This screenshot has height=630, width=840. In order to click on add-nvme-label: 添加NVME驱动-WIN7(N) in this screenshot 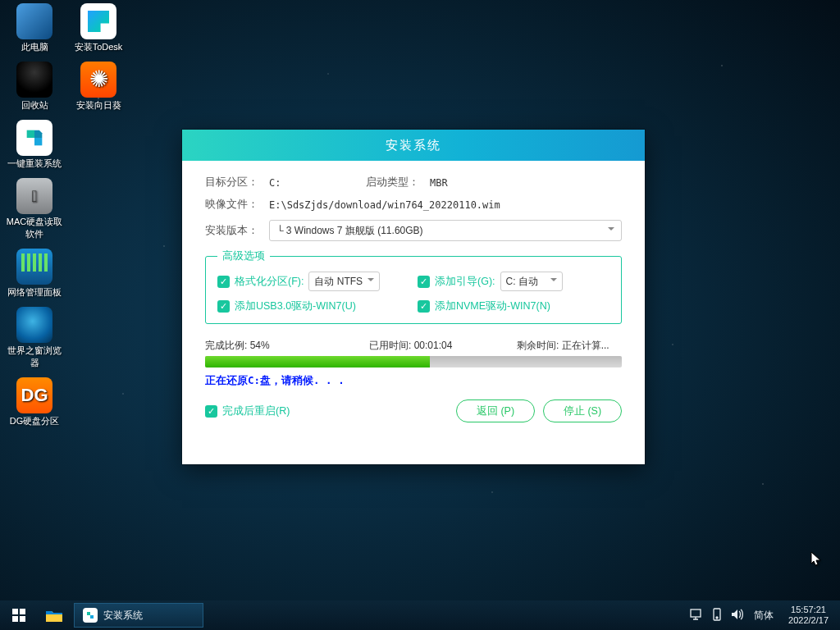, I will do `click(492, 307)`.